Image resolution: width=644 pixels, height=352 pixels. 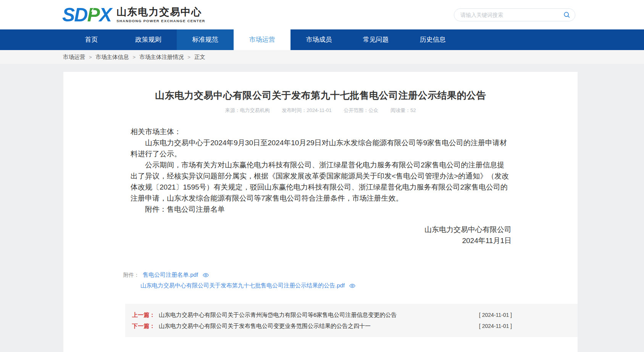 What do you see at coordinates (247, 110) in the screenshot?
I see `meta-source: 来源：电力交易机构` at bounding box center [247, 110].